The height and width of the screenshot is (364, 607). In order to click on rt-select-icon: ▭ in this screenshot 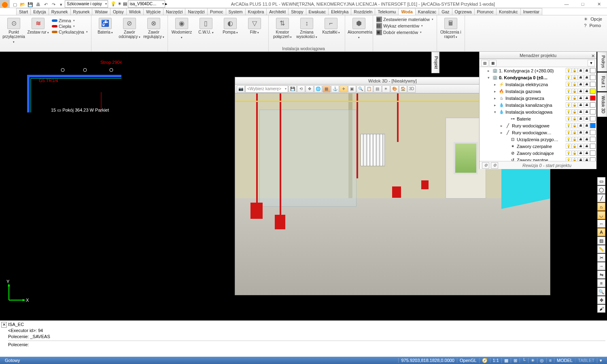, I will do `click(601, 181)`.